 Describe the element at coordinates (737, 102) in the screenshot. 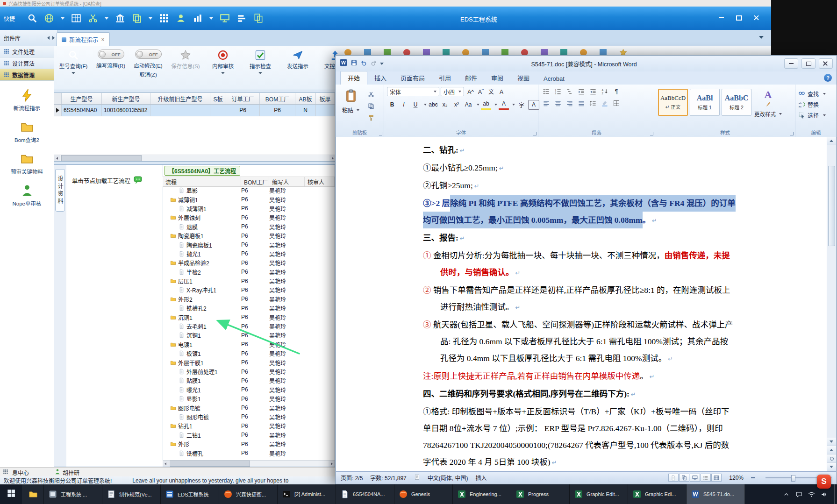

I see `style-card: AaBbC标题 2` at that location.